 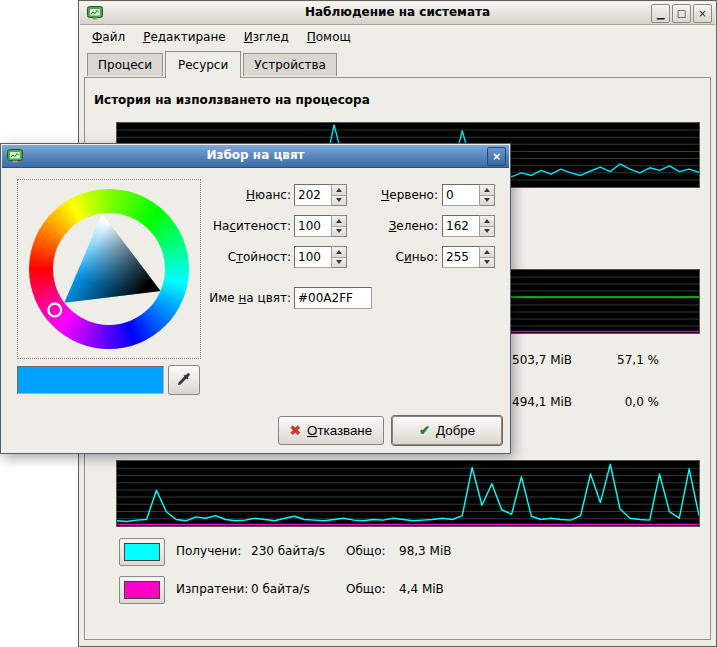 I want to click on maximize-button: □, so click(x=682, y=14).